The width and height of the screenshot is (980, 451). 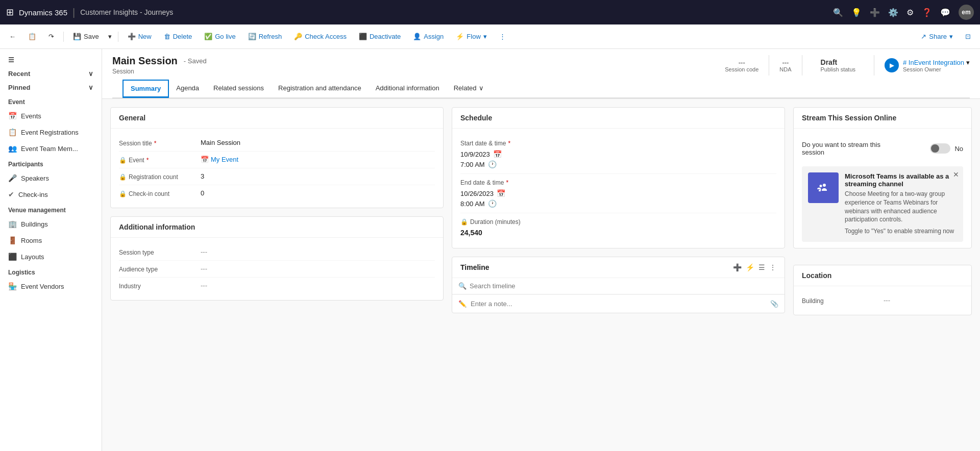 What do you see at coordinates (51, 286) in the screenshot?
I see `sidebar-item-vendors: 🏪 Event Vendors` at bounding box center [51, 286].